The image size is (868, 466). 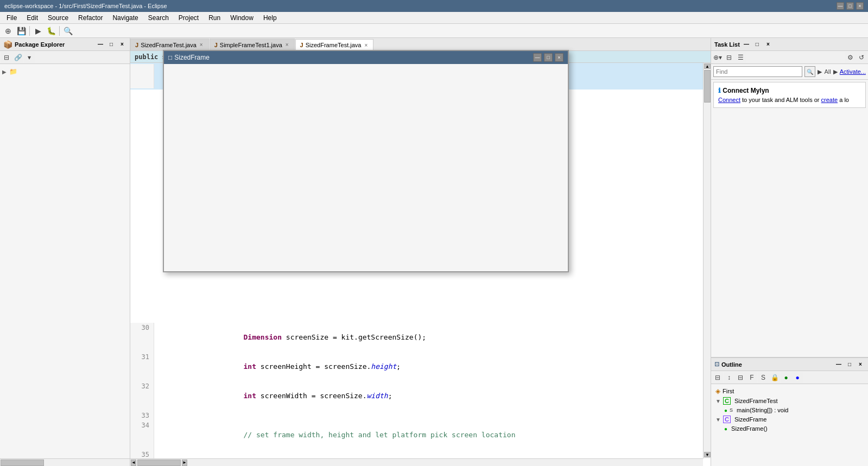 What do you see at coordinates (707, 455) in the screenshot?
I see `scrollbar-down: ▼` at bounding box center [707, 455].